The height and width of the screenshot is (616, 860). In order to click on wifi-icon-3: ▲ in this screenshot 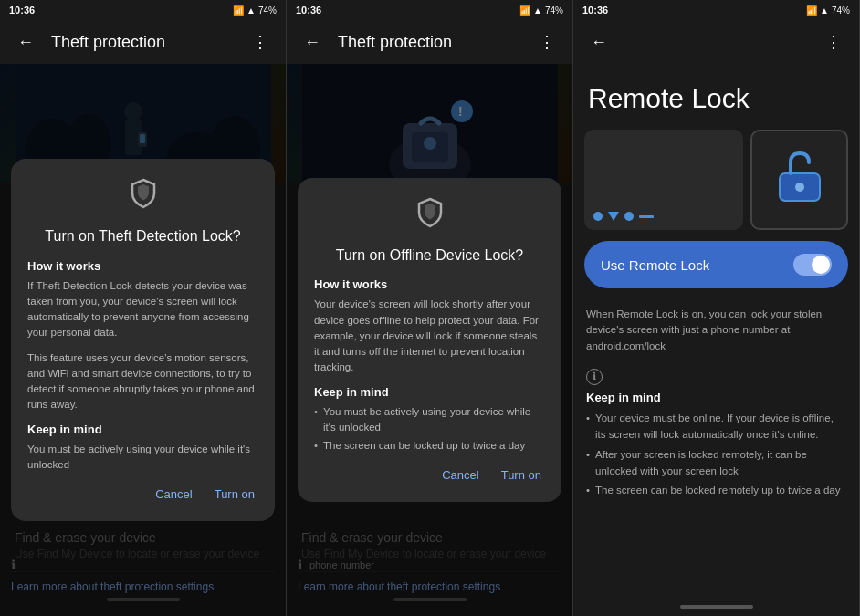, I will do `click(824, 11)`.